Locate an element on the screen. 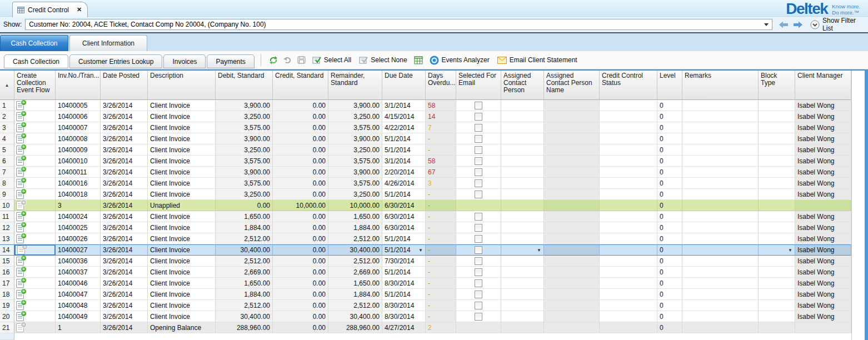  cell-invoice-number: 10400047 is located at coordinates (78, 294).